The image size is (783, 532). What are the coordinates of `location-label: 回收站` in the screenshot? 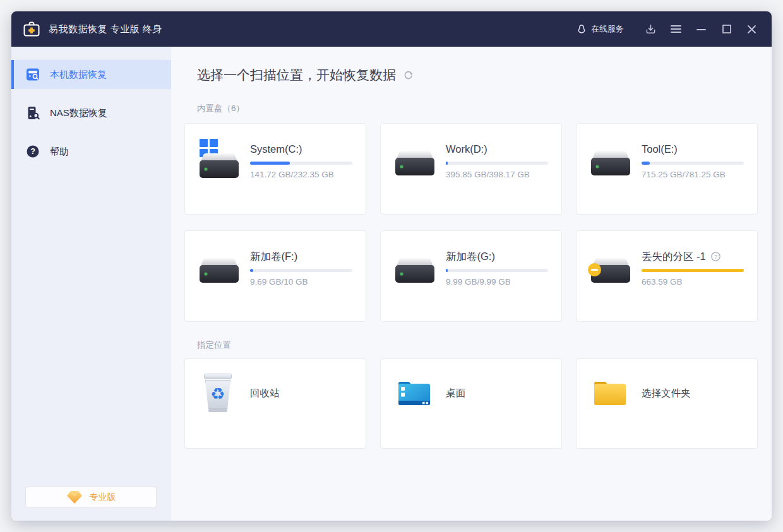 It's located at (265, 394).